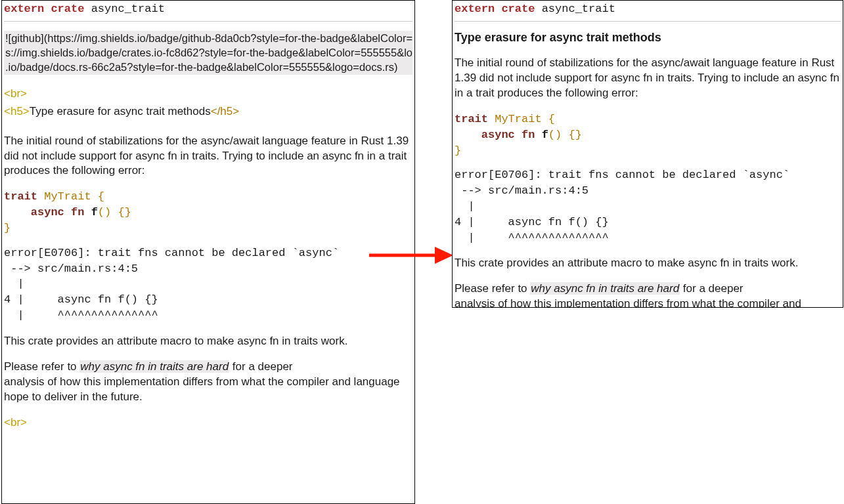 Image resolution: width=844 pixels, height=504 pixels. I want to click on markdown-badges-raw: ![github](https://img.shields.io/badge/g…, so click(208, 52).